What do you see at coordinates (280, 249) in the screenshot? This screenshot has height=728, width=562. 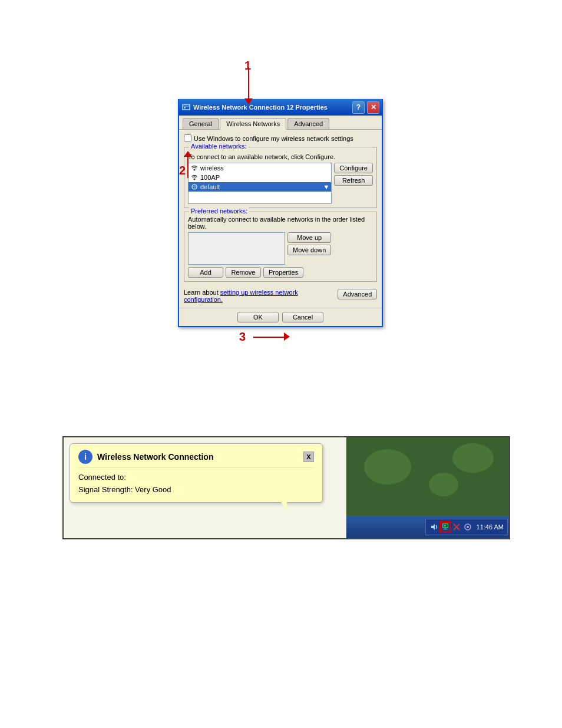 I see `preferred-content: Move up Move down` at bounding box center [280, 249].